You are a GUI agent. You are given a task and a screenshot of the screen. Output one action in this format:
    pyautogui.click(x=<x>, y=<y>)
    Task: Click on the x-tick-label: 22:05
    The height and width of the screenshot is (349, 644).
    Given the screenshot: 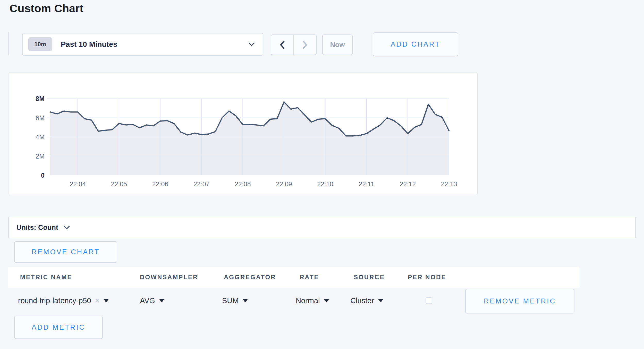 What is the action you would take?
    pyautogui.click(x=119, y=184)
    